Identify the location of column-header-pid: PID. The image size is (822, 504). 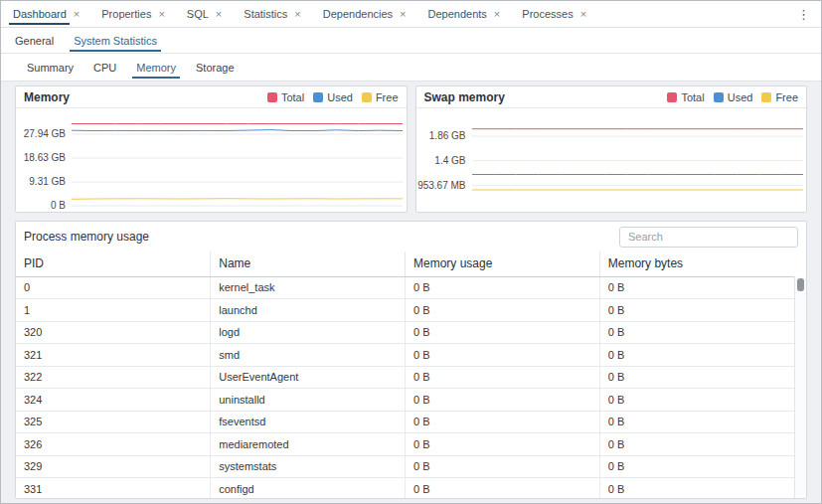
(113, 264).